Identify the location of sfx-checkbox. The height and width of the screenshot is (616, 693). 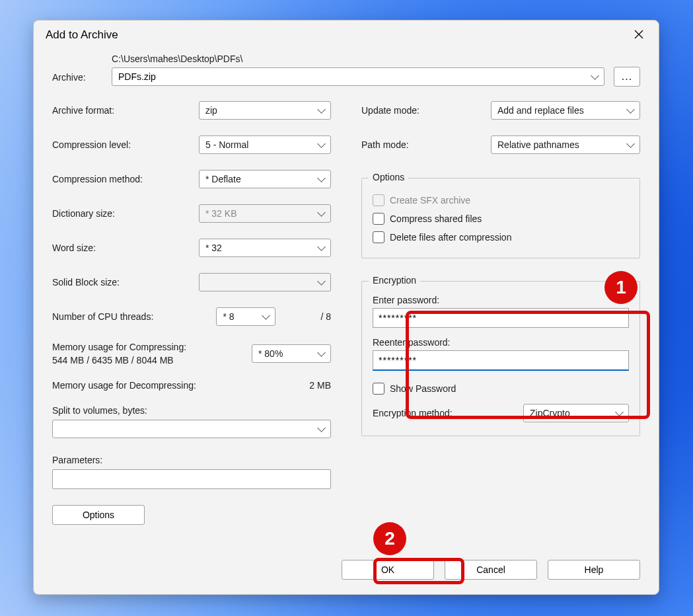
(379, 200).